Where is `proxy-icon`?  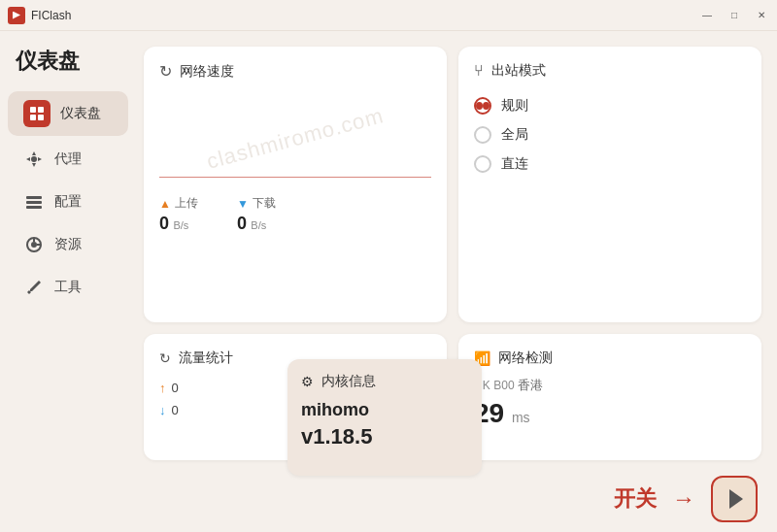
proxy-icon is located at coordinates (34, 159).